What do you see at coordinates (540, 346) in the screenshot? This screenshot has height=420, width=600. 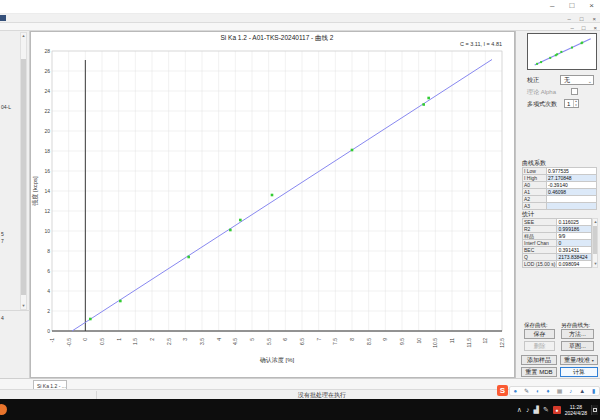 I see `delete-button: 删除` at bounding box center [540, 346].